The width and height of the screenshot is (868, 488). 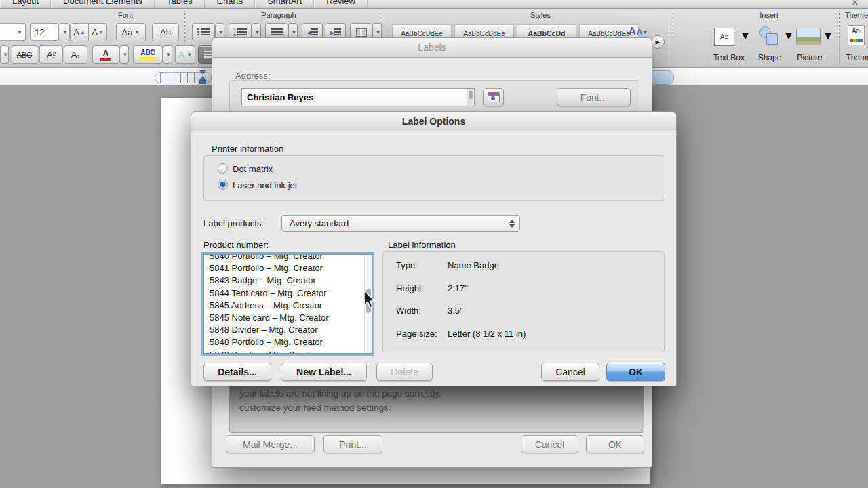 I want to click on outdent-icon, so click(x=315, y=33).